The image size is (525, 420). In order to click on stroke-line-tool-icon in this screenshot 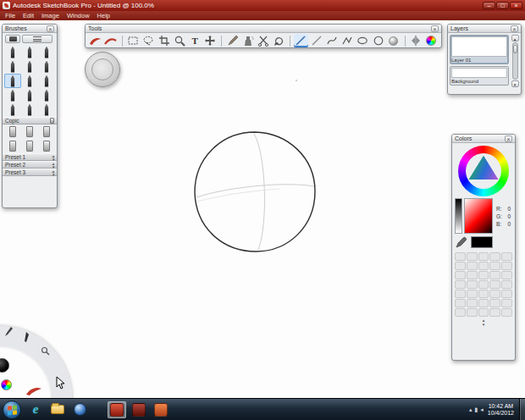, I will do `click(317, 41)`.